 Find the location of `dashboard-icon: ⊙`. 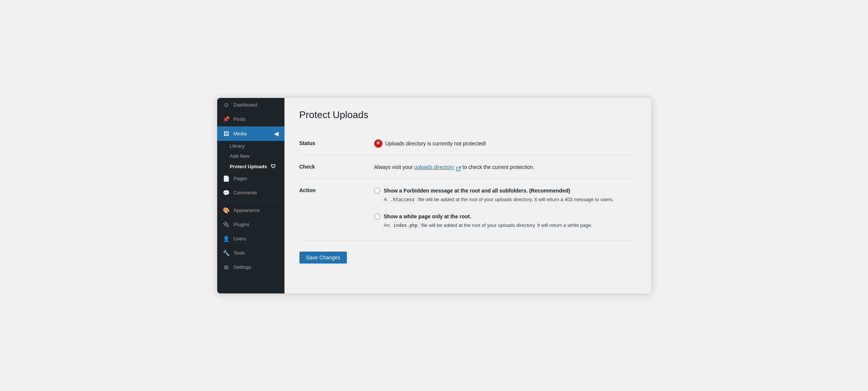

dashboard-icon: ⊙ is located at coordinates (227, 105).